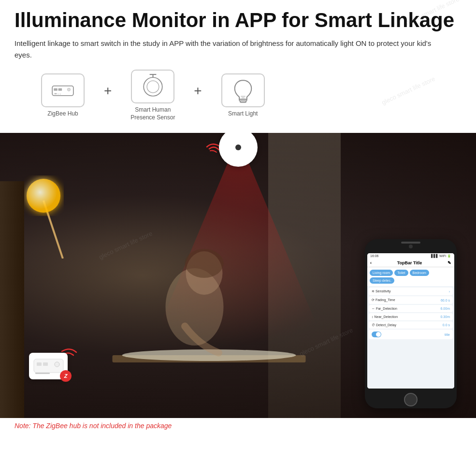 This screenshot has width=476, height=476. Describe the element at coordinates (385, 317) in the screenshot. I see `near-label: ↕ Near_Detection` at that location.